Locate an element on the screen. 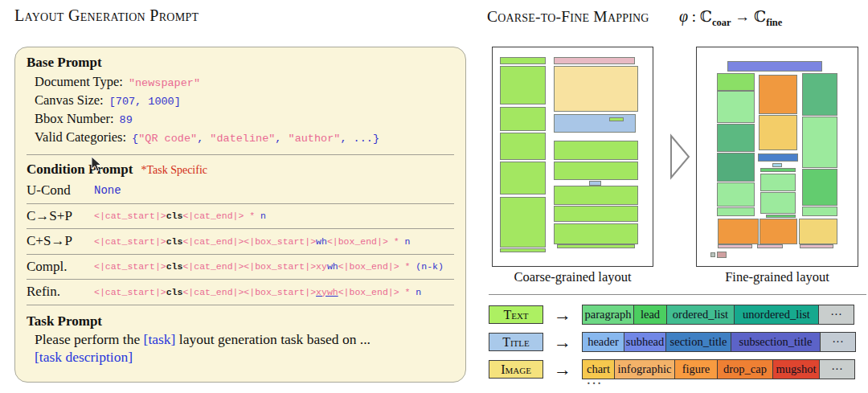 The width and height of the screenshot is (868, 393). legend-bar: headersubheadsection_titlesubsection_tit… is located at coordinates (719, 342).